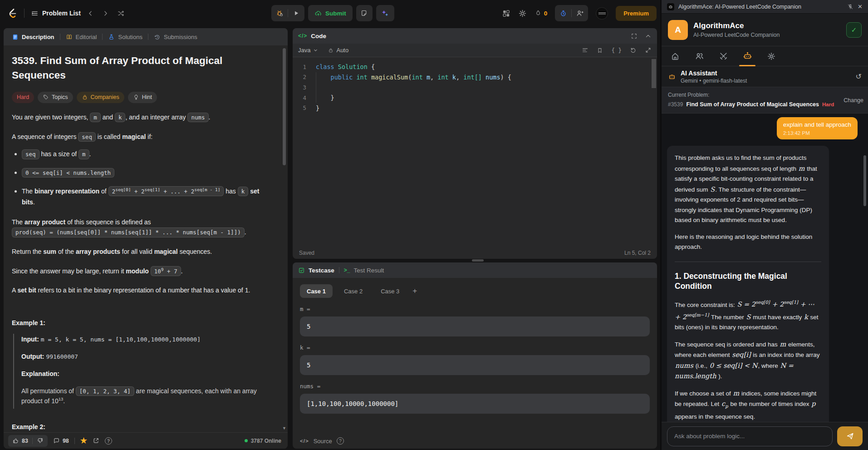 The image size is (868, 450). I want to click on gear-icon, so click(523, 14).